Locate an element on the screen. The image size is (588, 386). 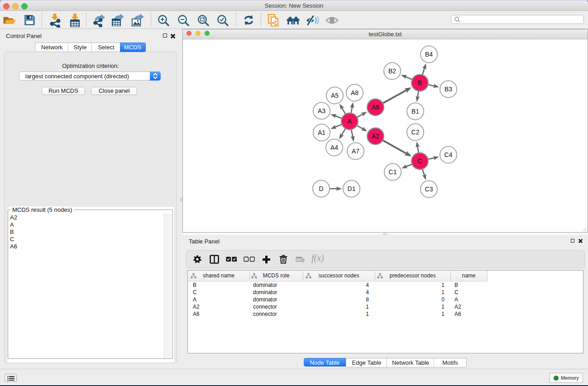
svg-text: B4 is located at coordinates (429, 54).